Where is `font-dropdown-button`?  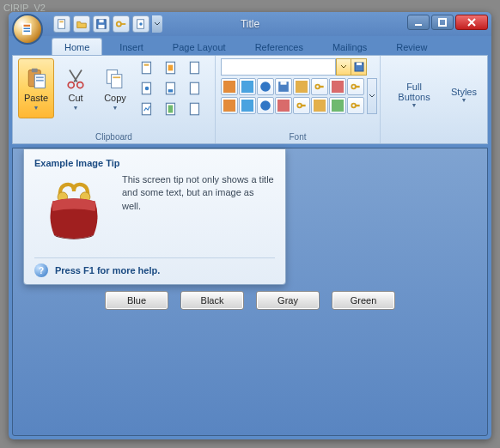 font-dropdown-button is located at coordinates (344, 67).